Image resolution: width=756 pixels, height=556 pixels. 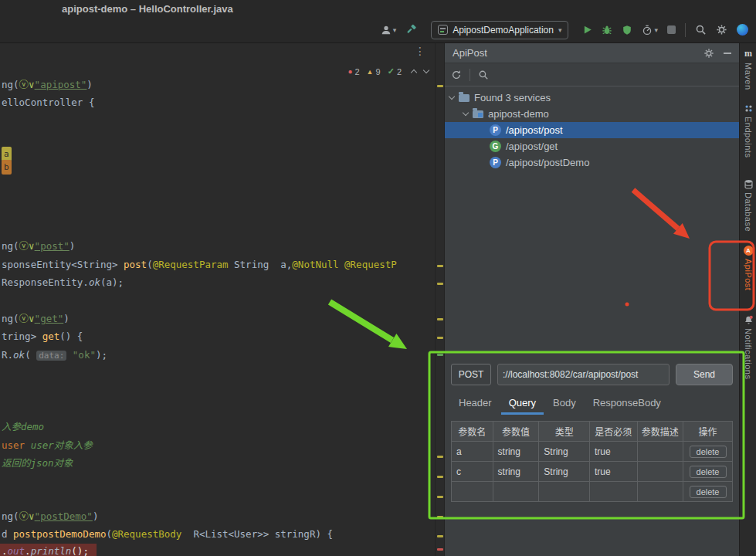 What do you see at coordinates (414, 73) in the screenshot?
I see `chevron-up-icon` at bounding box center [414, 73].